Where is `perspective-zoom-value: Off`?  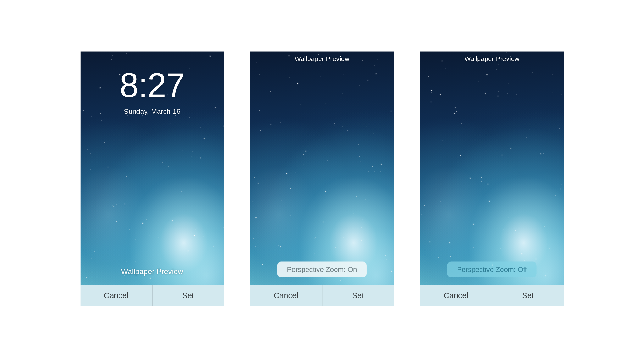
perspective-zoom-value: Off is located at coordinates (522, 269).